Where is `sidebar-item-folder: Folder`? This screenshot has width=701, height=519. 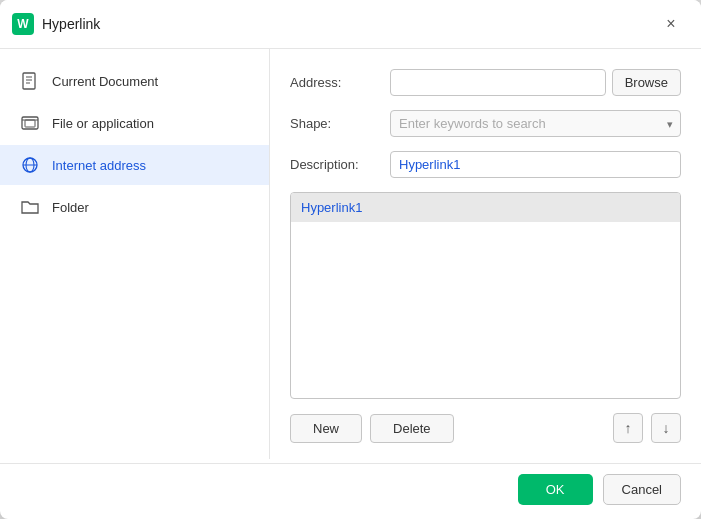
sidebar-item-folder: Folder is located at coordinates (134, 207).